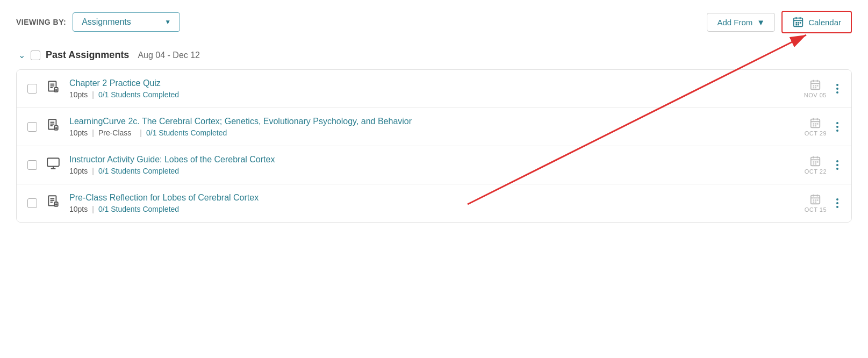 Image resolution: width=868 pixels, height=358 pixels. I want to click on viewing-by-label: VIEWING BY:, so click(41, 22).